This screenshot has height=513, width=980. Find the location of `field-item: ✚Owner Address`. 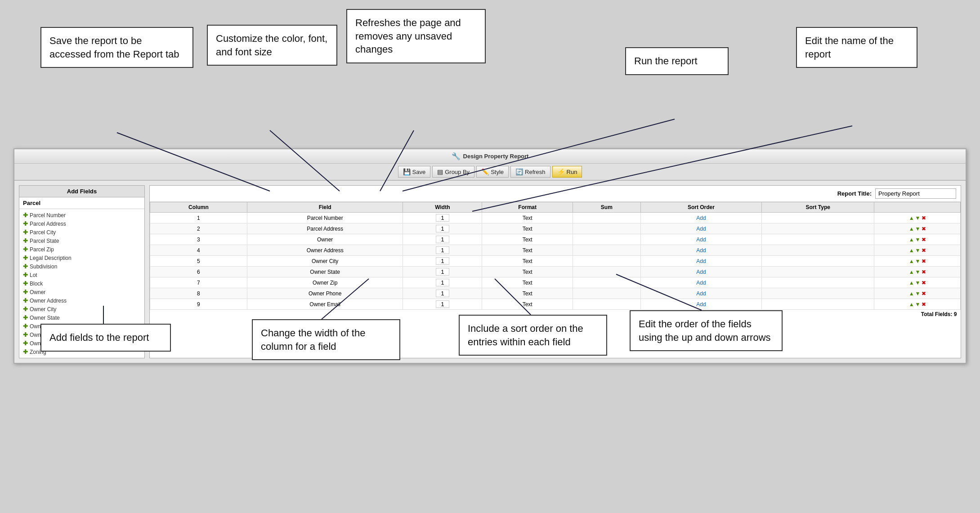

field-item: ✚Owner Address is located at coordinates (82, 300).